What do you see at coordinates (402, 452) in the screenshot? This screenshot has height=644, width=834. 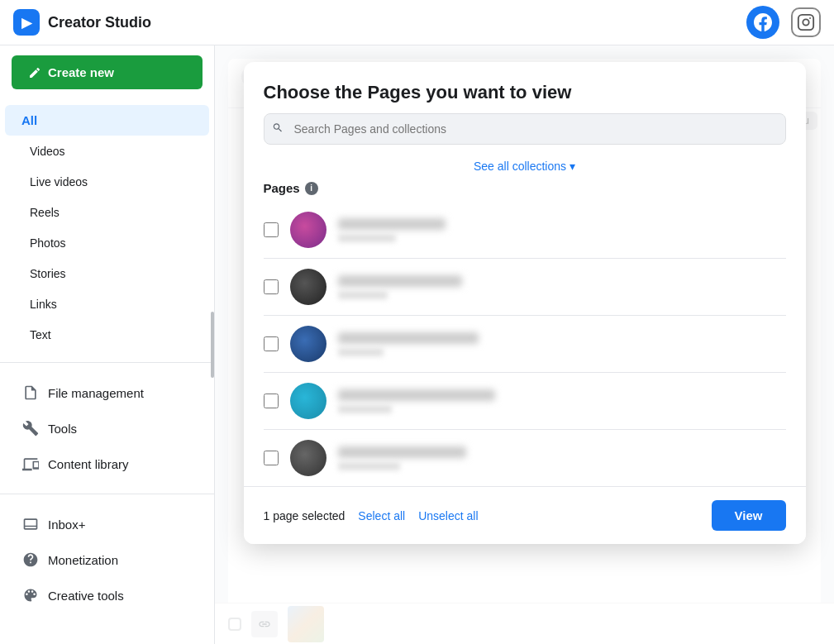 I see `page-5-name` at bounding box center [402, 452].